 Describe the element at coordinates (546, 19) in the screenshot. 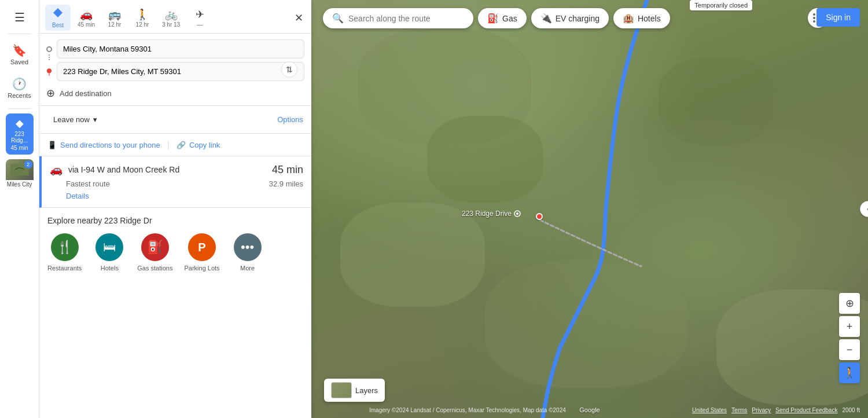

I see `ev-pill-icon: 🔌` at that location.